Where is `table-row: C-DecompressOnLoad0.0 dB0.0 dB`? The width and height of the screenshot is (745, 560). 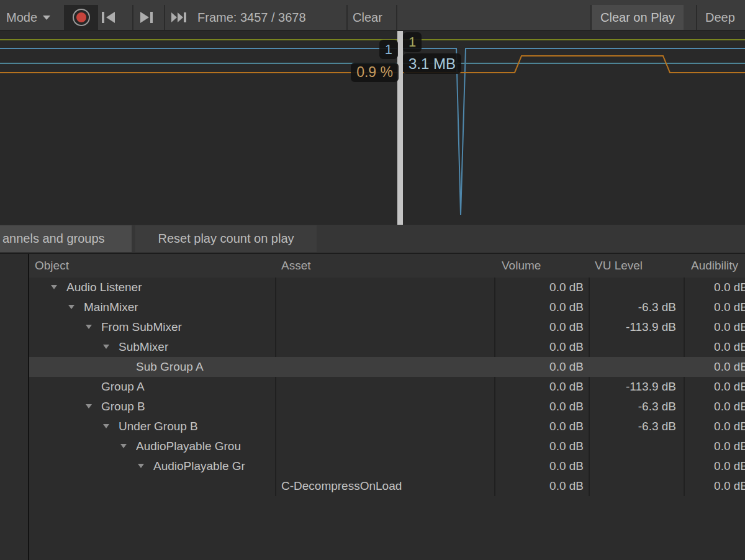 table-row: C-DecompressOnLoad0.0 dB0.0 dB is located at coordinates (387, 486).